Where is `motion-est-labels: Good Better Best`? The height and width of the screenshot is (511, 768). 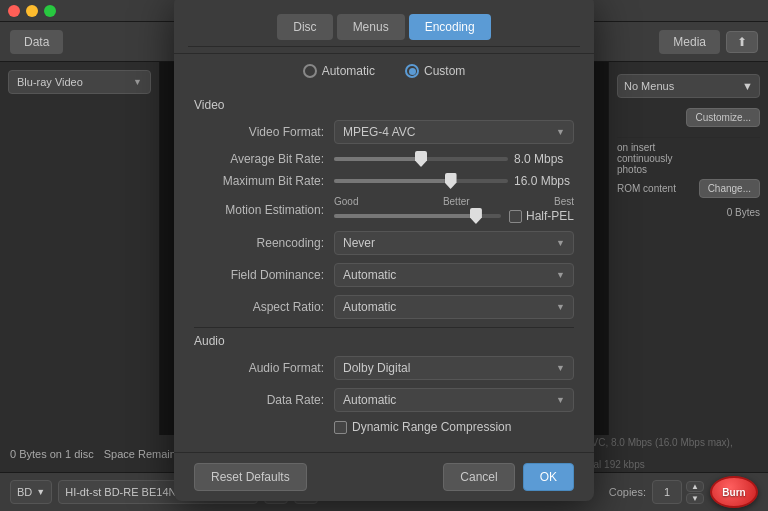 motion-est-labels: Good Better Best is located at coordinates (454, 202).